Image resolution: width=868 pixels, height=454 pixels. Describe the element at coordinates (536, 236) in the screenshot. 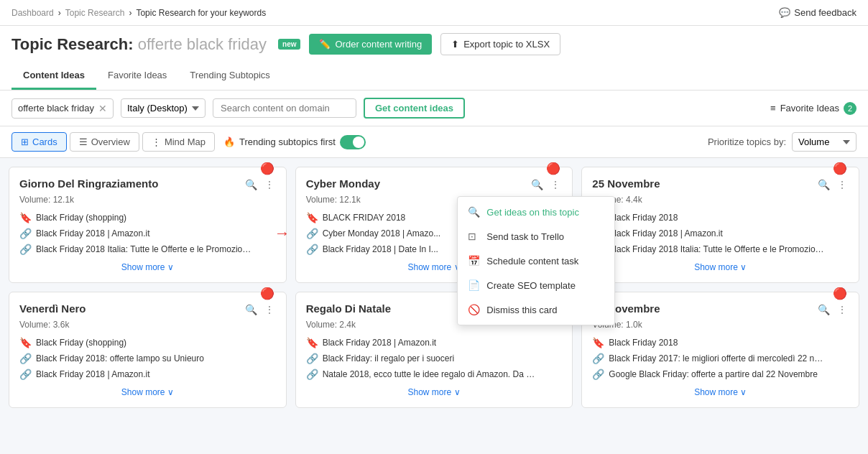

I see `context-menu-trello: ⊡ Send task to Trello` at that location.